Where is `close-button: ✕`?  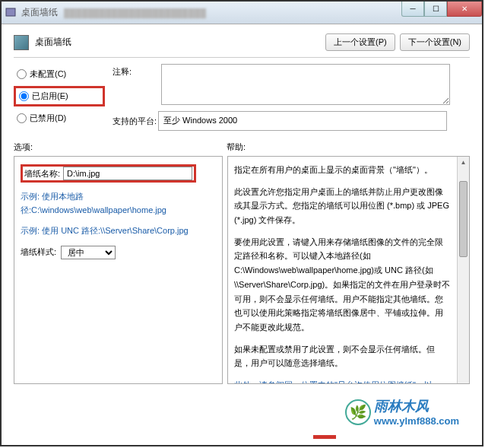 close-button: ✕ is located at coordinates (464, 9).